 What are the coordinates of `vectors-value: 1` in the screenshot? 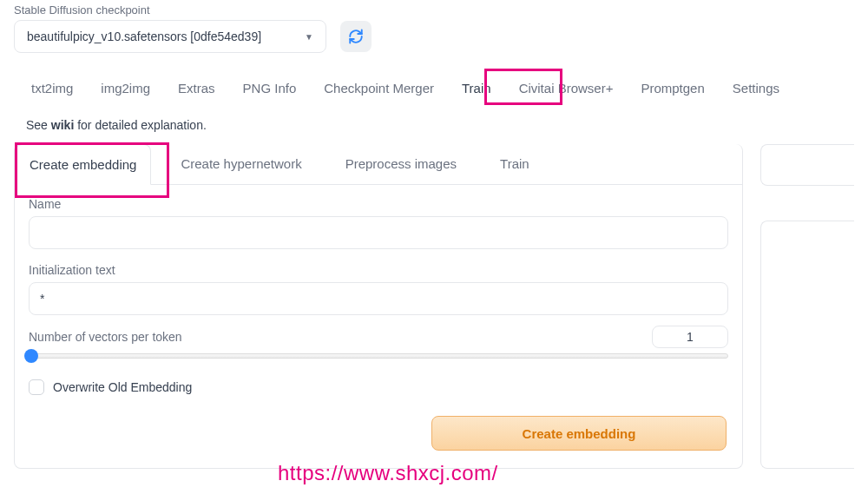 It's located at (690, 337).